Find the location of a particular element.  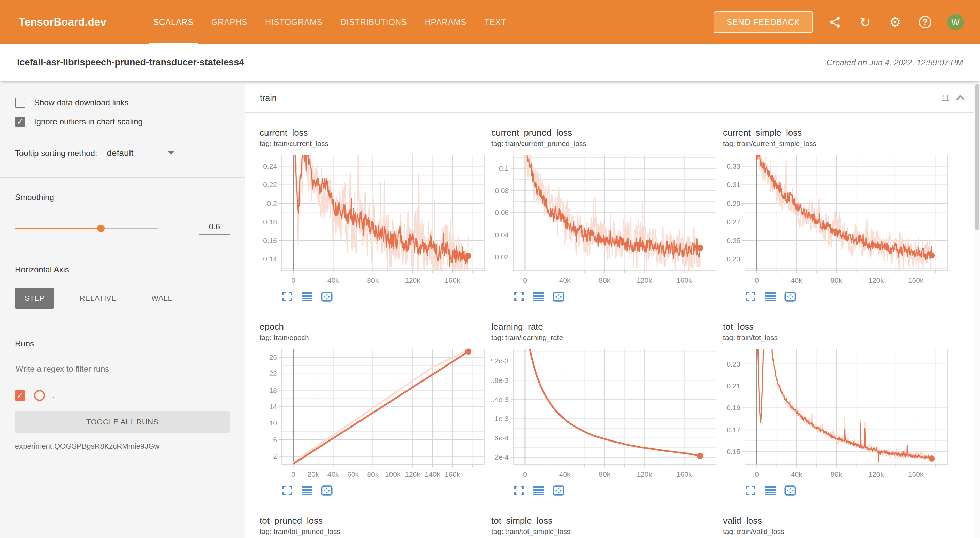

run-name: . is located at coordinates (54, 395).